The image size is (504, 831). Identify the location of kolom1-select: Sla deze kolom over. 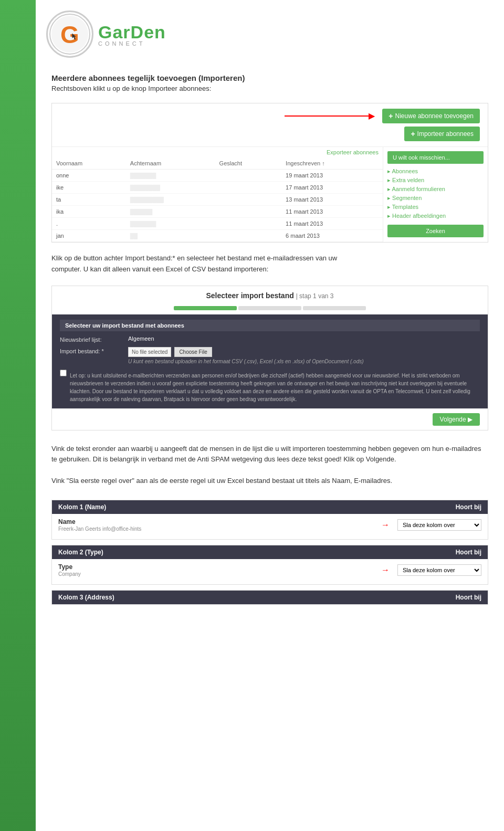
(439, 525).